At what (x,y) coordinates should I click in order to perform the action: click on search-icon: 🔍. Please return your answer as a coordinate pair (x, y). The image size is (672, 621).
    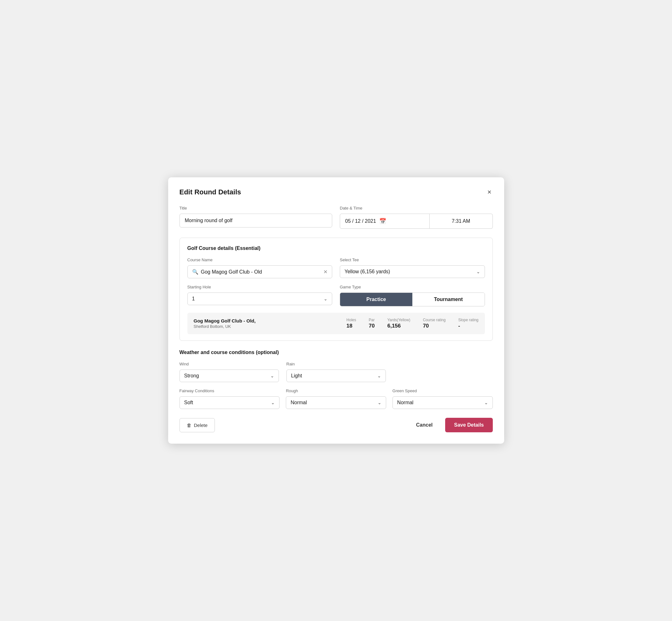
    Looking at the image, I should click on (196, 272).